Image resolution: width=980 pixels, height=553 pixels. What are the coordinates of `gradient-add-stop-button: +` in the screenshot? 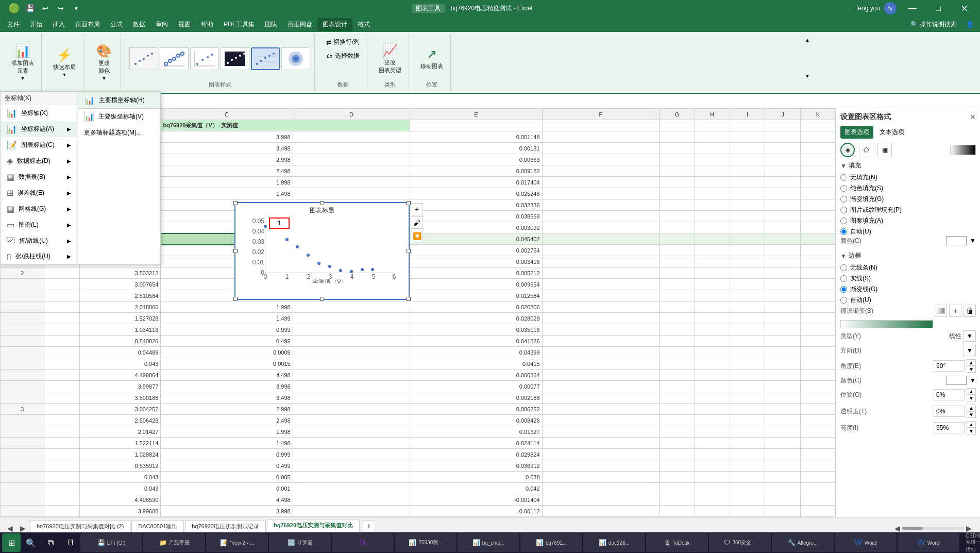 It's located at (955, 311).